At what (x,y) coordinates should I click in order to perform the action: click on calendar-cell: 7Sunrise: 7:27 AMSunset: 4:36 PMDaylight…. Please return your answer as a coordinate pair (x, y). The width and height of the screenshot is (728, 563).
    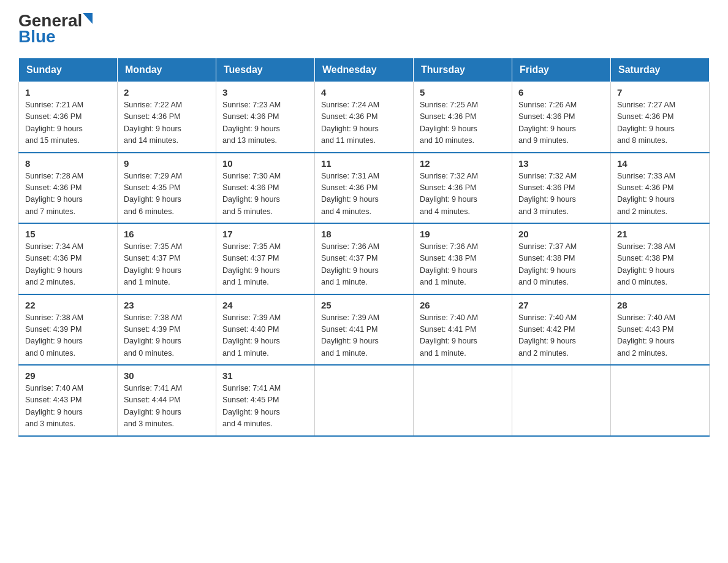
    Looking at the image, I should click on (661, 118).